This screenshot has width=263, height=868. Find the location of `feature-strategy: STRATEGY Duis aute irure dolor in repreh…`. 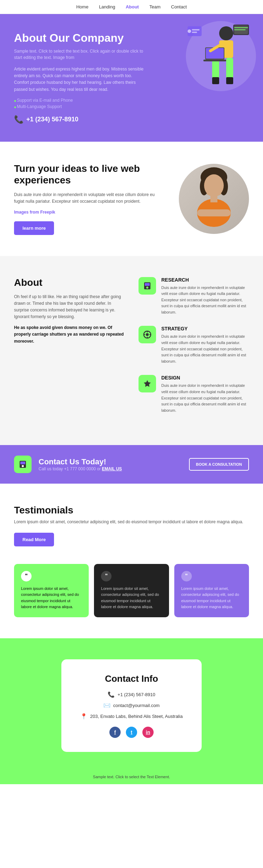

feature-strategy: STRATEGY Duis aute irure dolor in repreh… is located at coordinates (194, 345).